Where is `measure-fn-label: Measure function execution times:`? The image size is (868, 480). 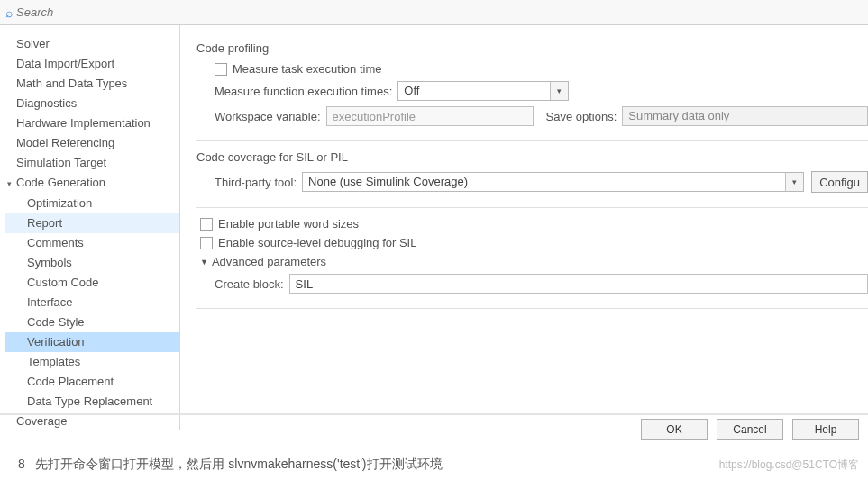
measure-fn-label: Measure function execution times: is located at coordinates (303, 92).